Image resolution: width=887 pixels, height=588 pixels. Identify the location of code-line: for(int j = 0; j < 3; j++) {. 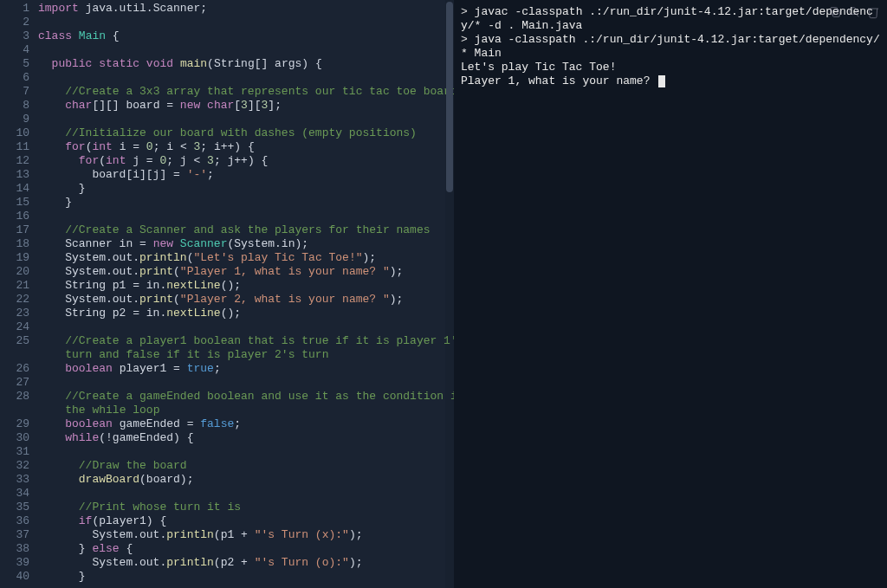
(246, 161).